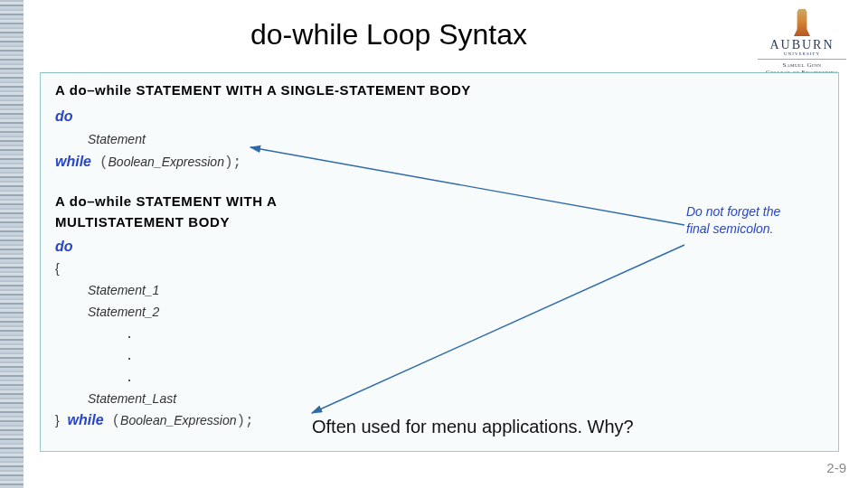 This screenshot has width=868, height=488. Describe the element at coordinates (143, 222) in the screenshot. I see `heading-multi-line2: MULTISTATEMENT BODY` at that location.